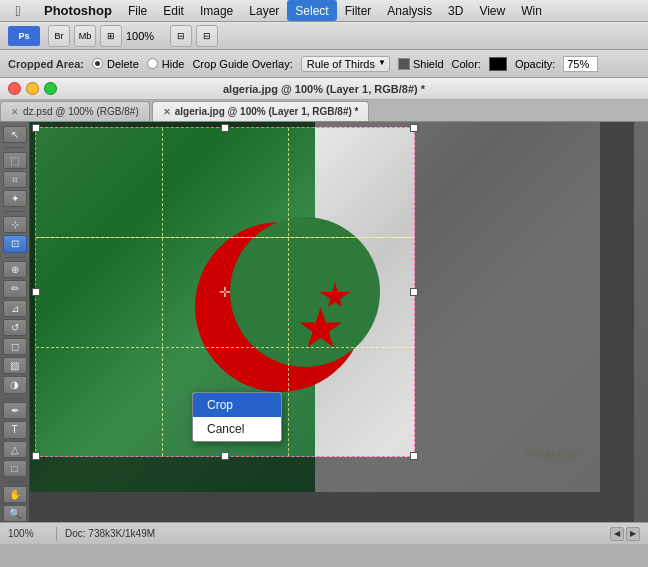  Describe the element at coordinates (116, 64) in the screenshot. I see `delete-radio-group: Delete` at that location.